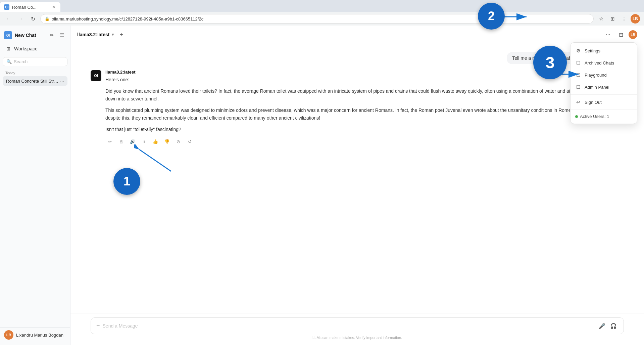 This screenshot has height=345, width=644. Describe the element at coordinates (618, 19) in the screenshot. I see `toolbar-right: ☆ ⊞ ⋮ LB` at that location.